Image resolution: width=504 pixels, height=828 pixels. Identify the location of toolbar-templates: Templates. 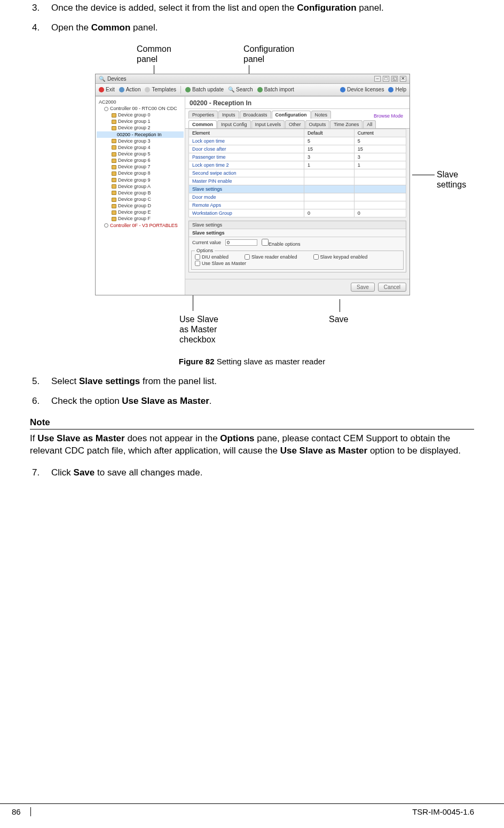
(160, 90).